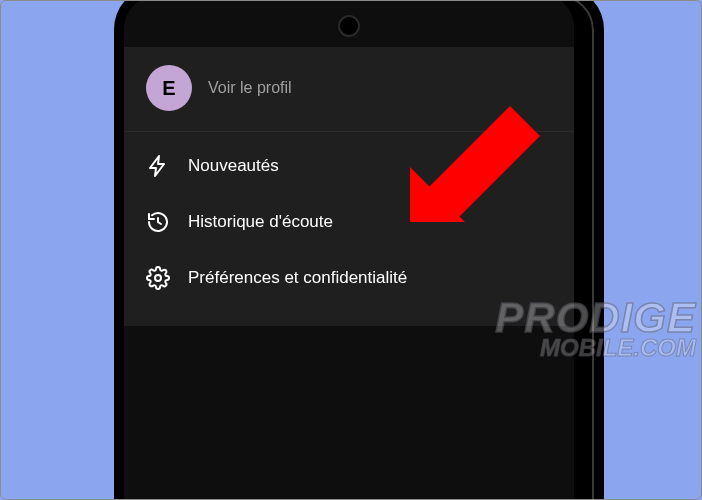  Describe the element at coordinates (260, 222) in the screenshot. I see `menu-item-label: Historique d'écoute` at that location.